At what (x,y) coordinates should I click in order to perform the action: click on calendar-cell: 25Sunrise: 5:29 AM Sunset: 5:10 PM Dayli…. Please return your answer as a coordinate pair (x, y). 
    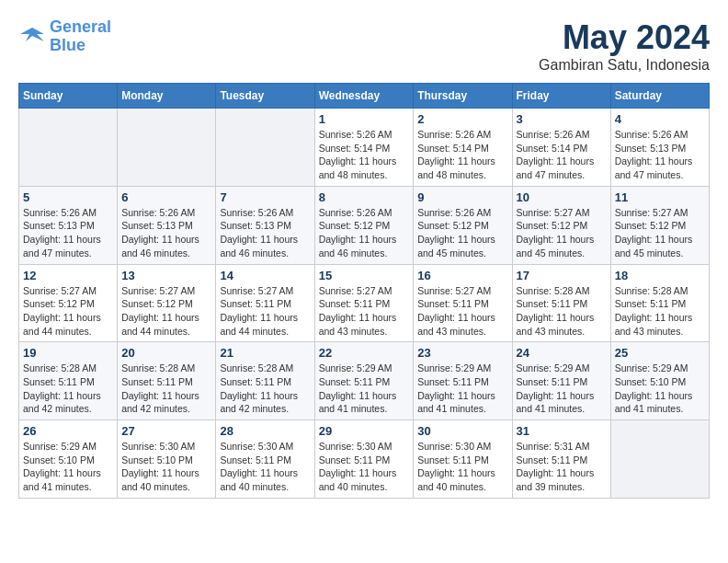
    Looking at the image, I should click on (660, 381).